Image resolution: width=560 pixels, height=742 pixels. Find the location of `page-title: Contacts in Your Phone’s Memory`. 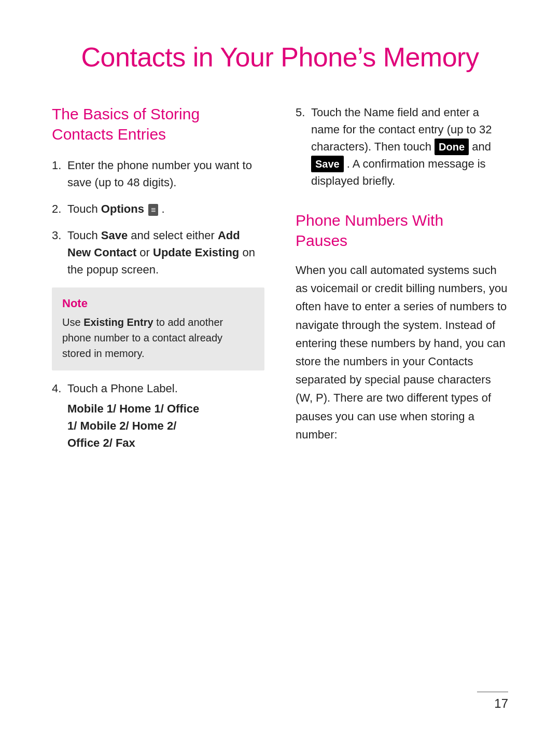

page-title: Contacts in Your Phone’s Memory is located at coordinates (280, 57).